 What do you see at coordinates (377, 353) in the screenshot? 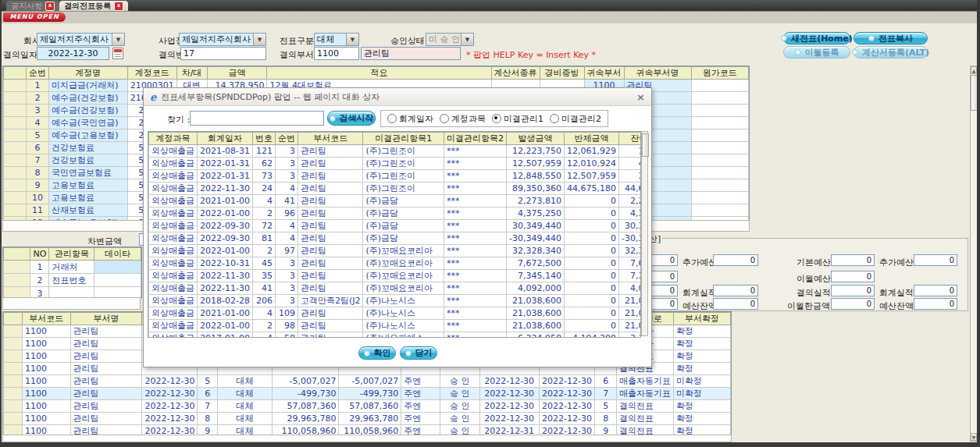
I see `ok-button: 확인` at bounding box center [377, 353].